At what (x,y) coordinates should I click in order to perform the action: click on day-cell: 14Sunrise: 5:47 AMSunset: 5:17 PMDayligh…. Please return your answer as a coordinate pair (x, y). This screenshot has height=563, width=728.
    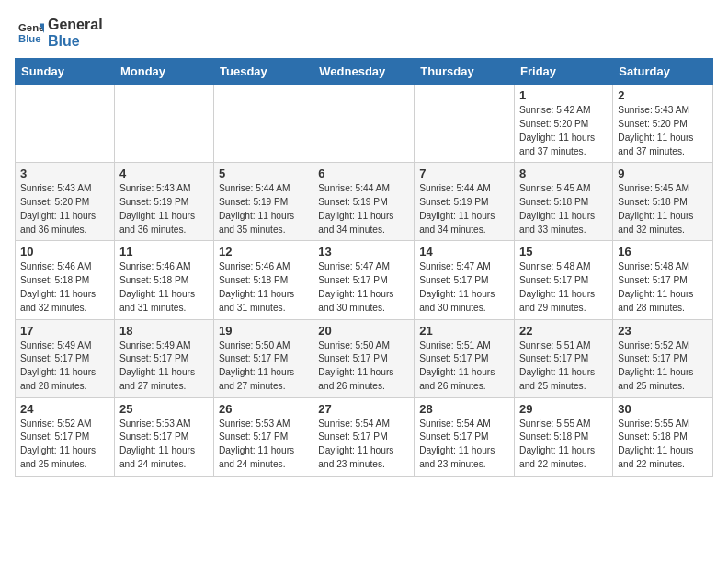
    Looking at the image, I should click on (465, 280).